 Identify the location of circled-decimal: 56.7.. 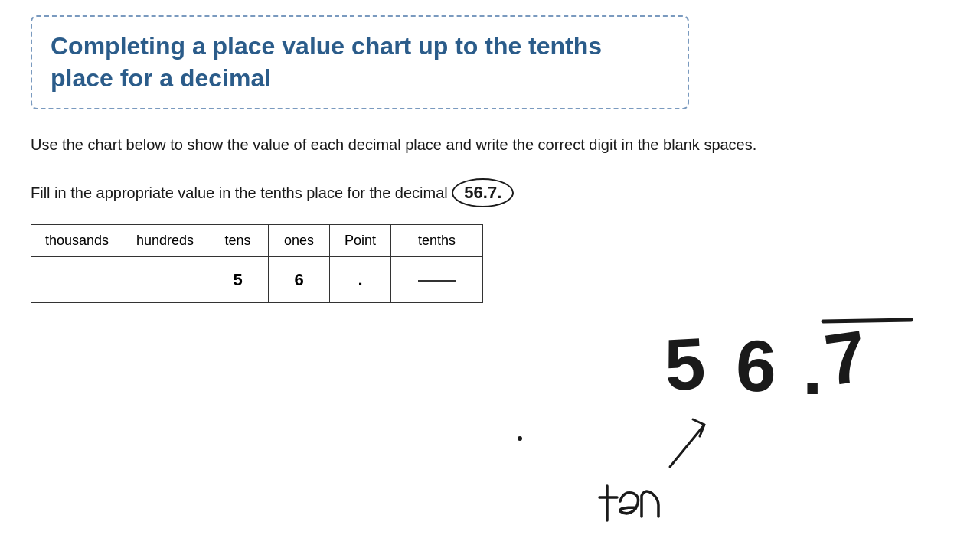
(482, 193).